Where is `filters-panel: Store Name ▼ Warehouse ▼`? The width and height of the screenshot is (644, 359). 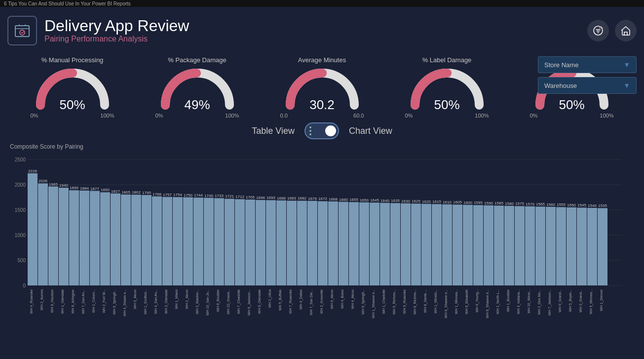 filters-panel: Store Name ▼ Warehouse ▼ is located at coordinates (587, 75).